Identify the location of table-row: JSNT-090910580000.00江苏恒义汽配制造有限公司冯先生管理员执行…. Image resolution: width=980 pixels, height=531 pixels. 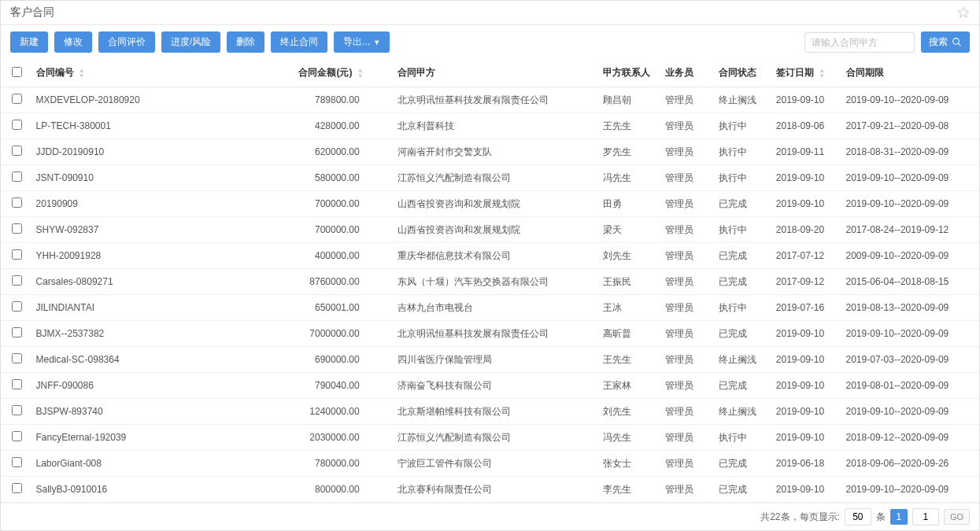
(490, 178).